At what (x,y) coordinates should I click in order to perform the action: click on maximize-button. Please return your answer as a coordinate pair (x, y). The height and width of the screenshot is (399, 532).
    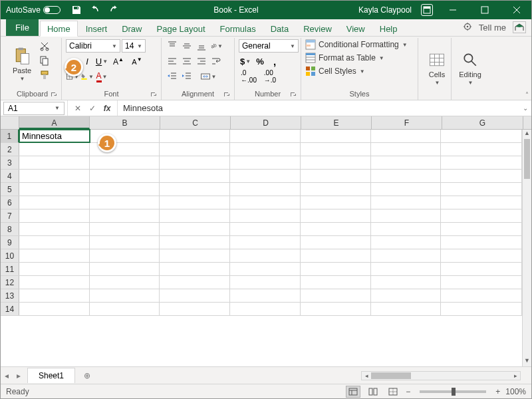
    Looking at the image, I should click on (485, 10).